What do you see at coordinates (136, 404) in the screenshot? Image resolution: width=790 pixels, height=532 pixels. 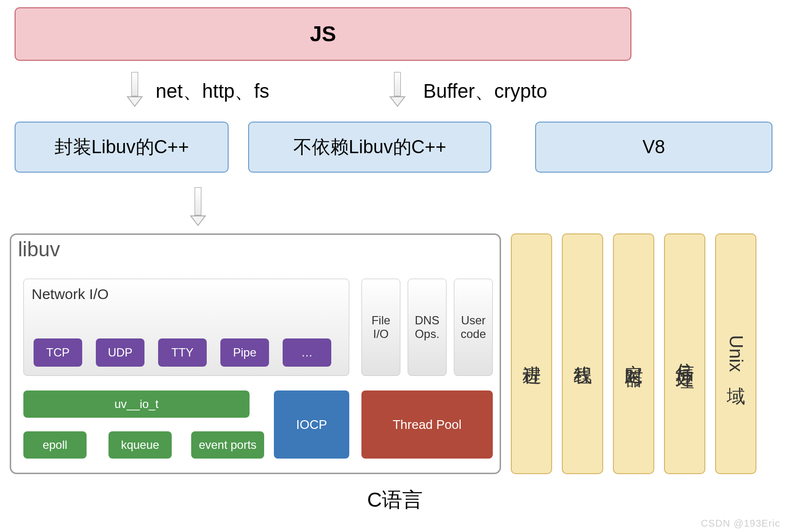 I see `uv-io-t-block: uv__io_t` at bounding box center [136, 404].